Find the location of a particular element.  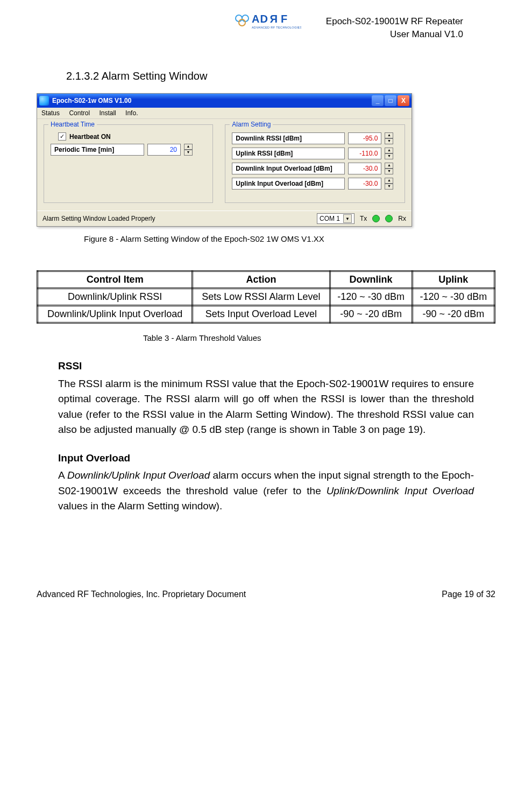

downlink-overload-value: -30.0 is located at coordinates (365, 169).